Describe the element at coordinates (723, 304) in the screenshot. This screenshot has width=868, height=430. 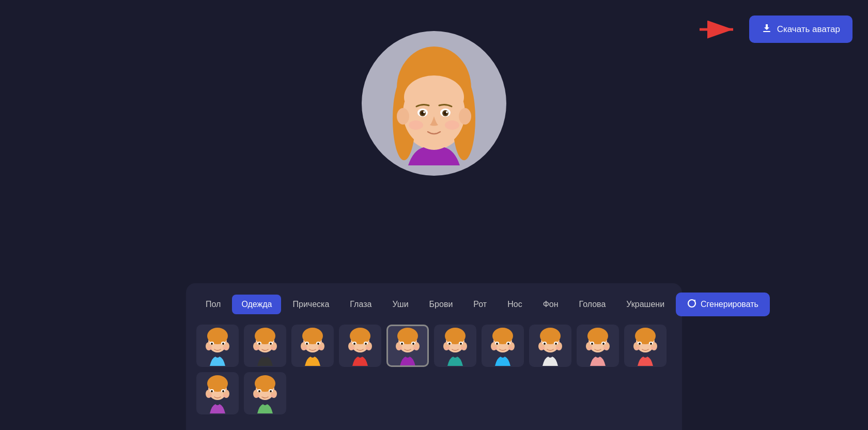
I see `generate-button: Сгенерировать` at that location.